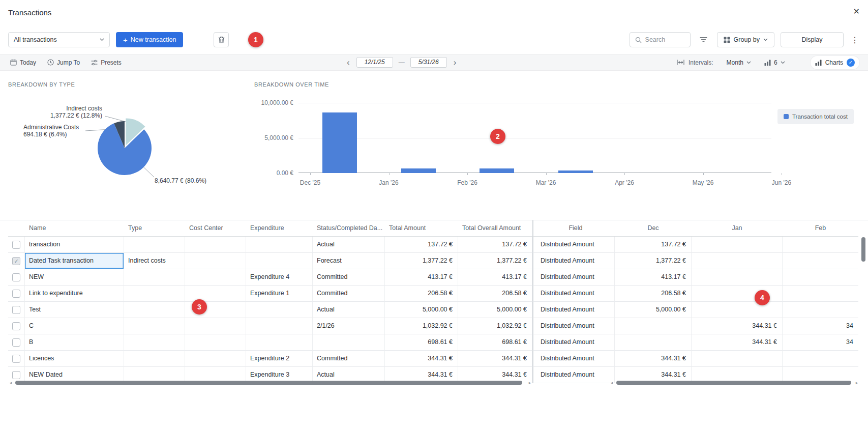 This screenshot has height=427, width=868. What do you see at coordinates (271, 383) in the screenshot?
I see `horizontal-scrollbar-left: ◂ ▸` at bounding box center [271, 383].